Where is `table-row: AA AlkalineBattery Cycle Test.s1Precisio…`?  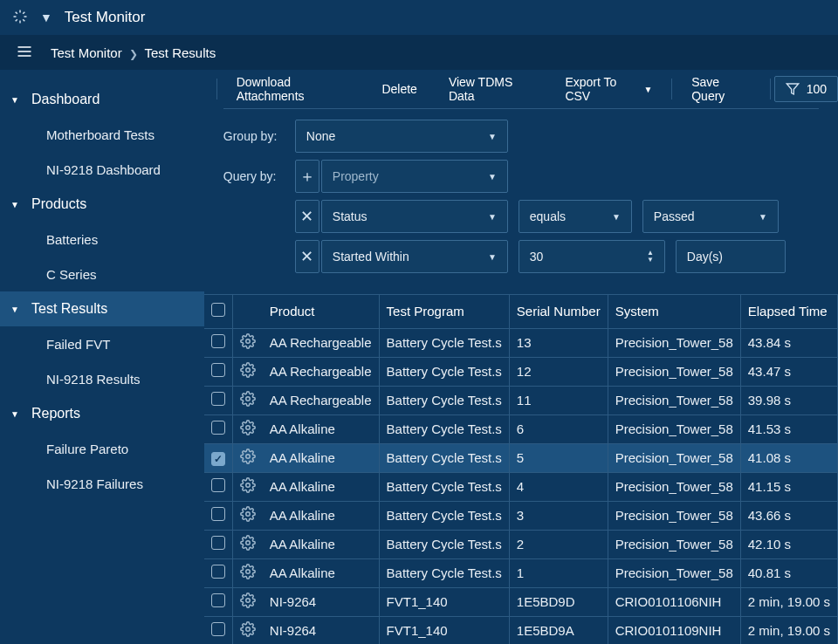
table-row: AA AlkalineBattery Cycle Test.s1Precisio… is located at coordinates (521, 572).